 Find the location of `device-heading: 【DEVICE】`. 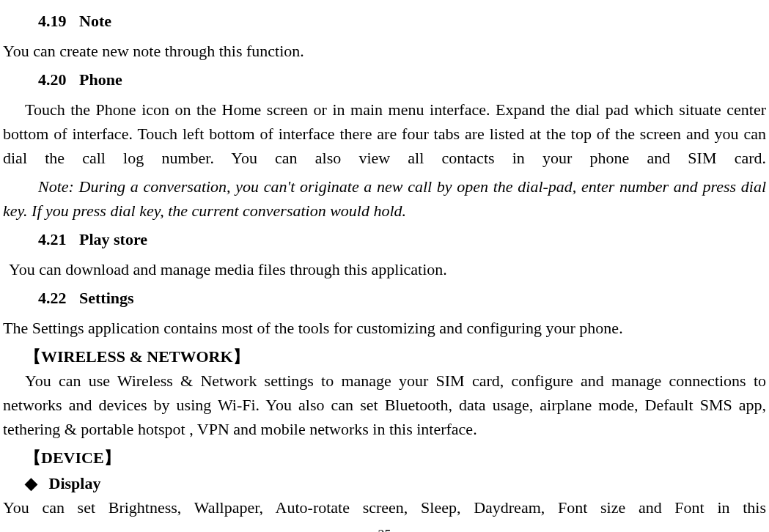

device-heading: 【DEVICE】 is located at coordinates (396, 457).